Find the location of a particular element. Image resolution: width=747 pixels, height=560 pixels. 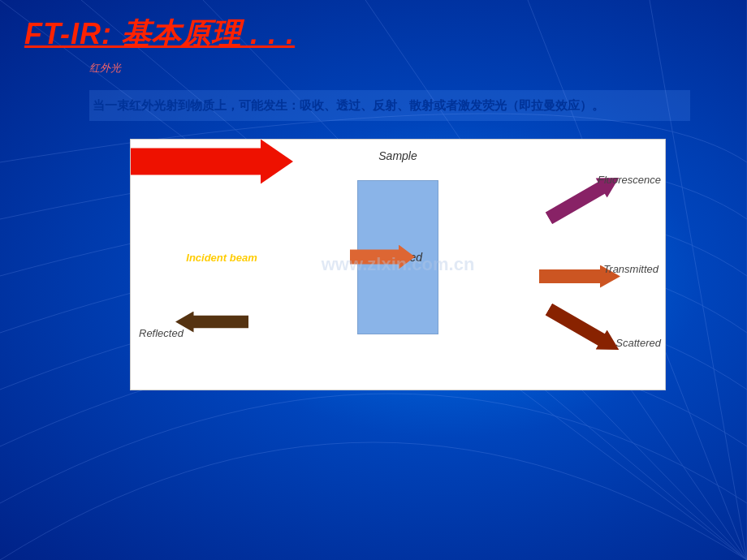

reflected-label: Reflected is located at coordinates (161, 333).